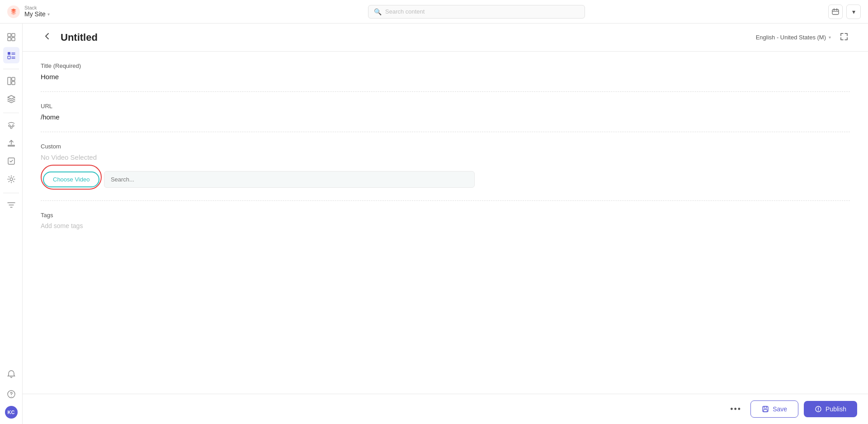 The image size is (868, 424). What do you see at coordinates (11, 143) in the screenshot?
I see `upload-icon` at bounding box center [11, 143].